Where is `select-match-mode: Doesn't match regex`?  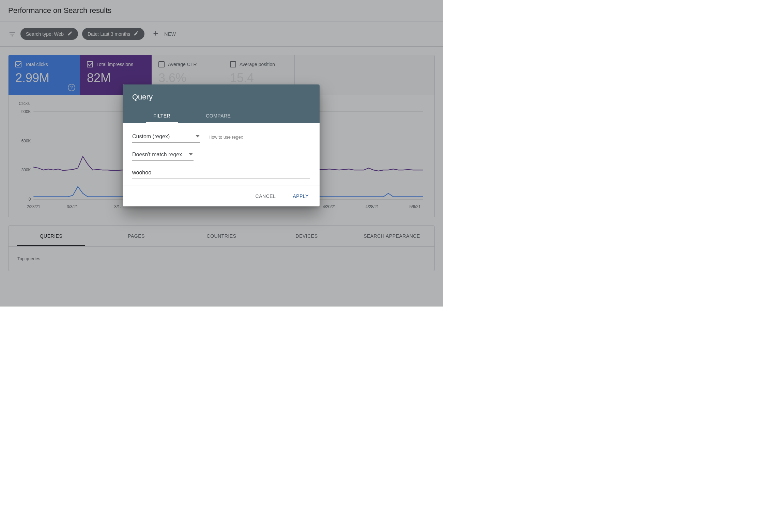 select-match-mode: Doesn't match regex is located at coordinates (163, 155).